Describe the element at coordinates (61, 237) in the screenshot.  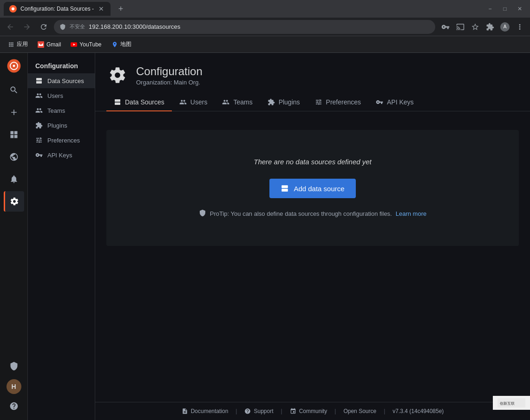
I see `submenu-panel: Configuration Data Sources Users Teams P…` at that location.